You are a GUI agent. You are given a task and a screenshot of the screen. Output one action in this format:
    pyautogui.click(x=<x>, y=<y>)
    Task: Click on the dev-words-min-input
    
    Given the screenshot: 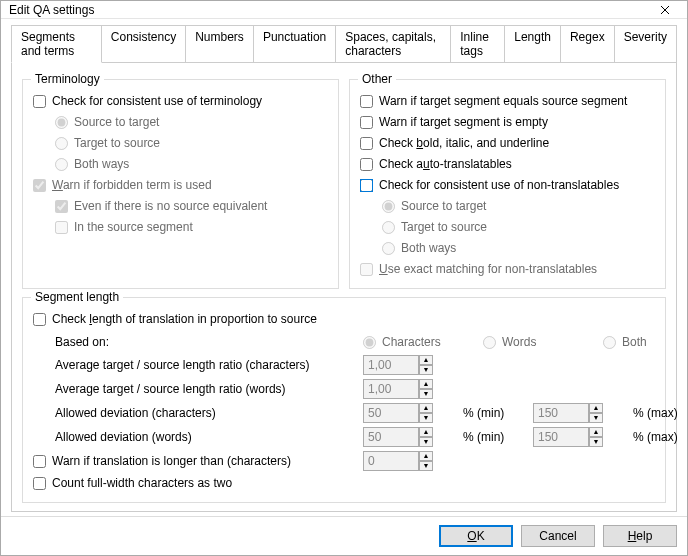 What is the action you would take?
    pyautogui.click(x=391, y=437)
    